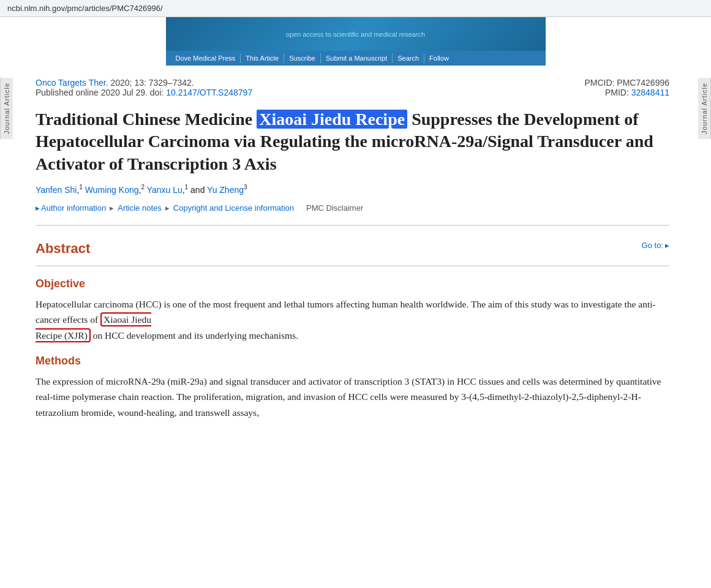 This screenshot has width=711, height=588. I want to click on banner-nav: Dove Medical Press This Article Suscribe…, so click(356, 58).